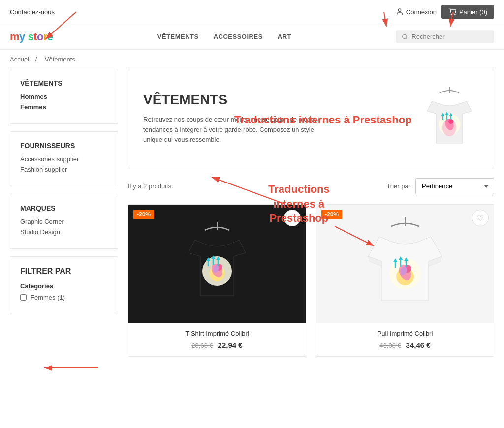 The width and height of the screenshot is (504, 428). What do you see at coordinates (64, 159) in the screenshot?
I see `sidebar-supplier-1: Accessories supplier` at bounding box center [64, 159].